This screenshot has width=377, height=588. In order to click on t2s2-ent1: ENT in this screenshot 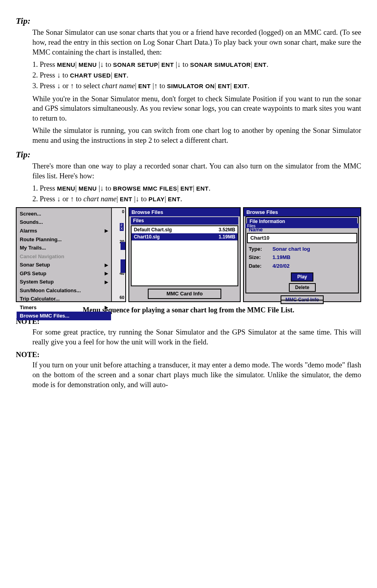, I will do `click(126, 199)`.